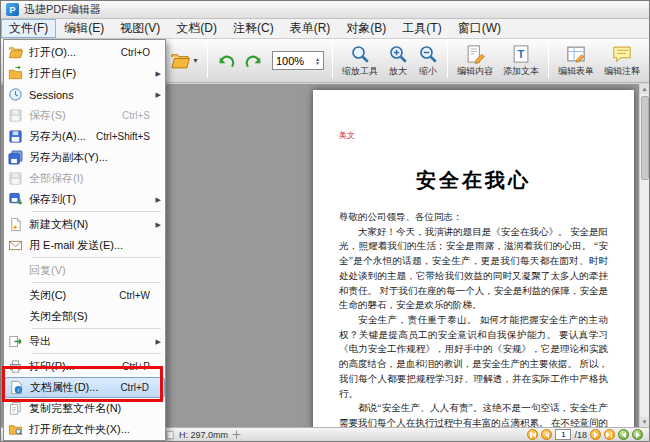  Describe the element at coordinates (16, 342) in the screenshot. I see `export-icon` at that location.